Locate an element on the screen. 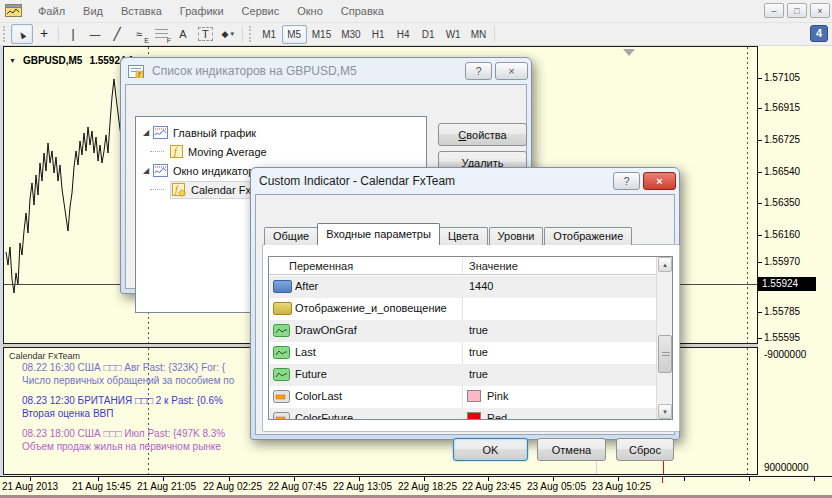 The image size is (832, 498). menu-tools: Сервис is located at coordinates (261, 11).